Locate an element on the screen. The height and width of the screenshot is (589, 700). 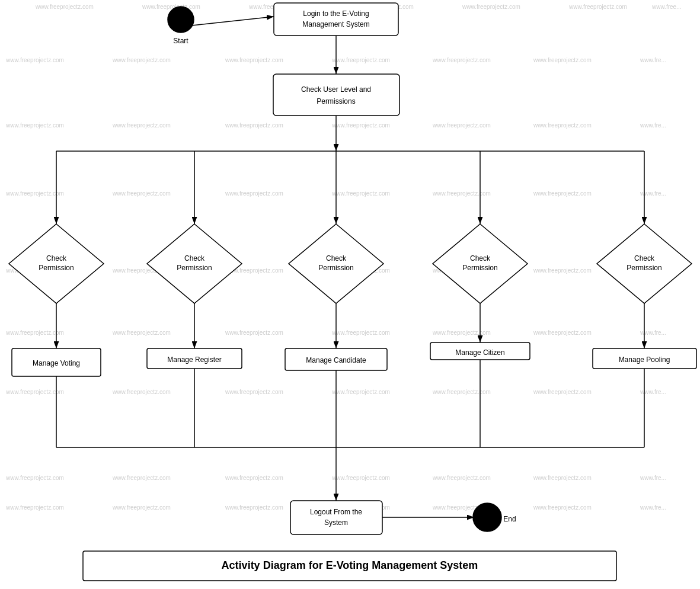
logout-box is located at coordinates (337, 518).